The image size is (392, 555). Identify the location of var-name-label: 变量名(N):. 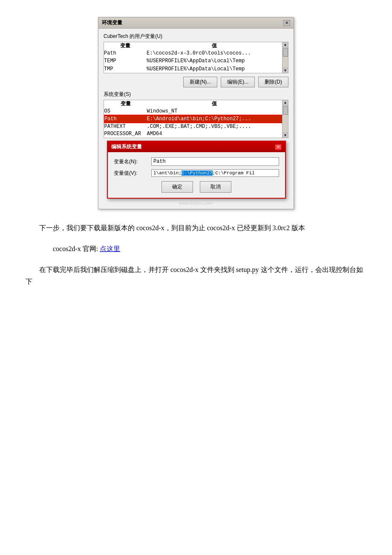
(131, 162).